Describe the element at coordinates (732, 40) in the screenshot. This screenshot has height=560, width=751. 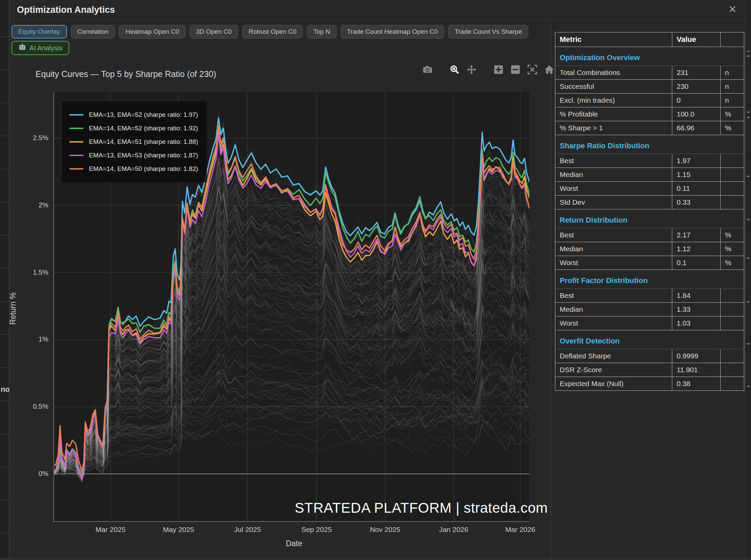
I see `metrics-col-header` at that location.